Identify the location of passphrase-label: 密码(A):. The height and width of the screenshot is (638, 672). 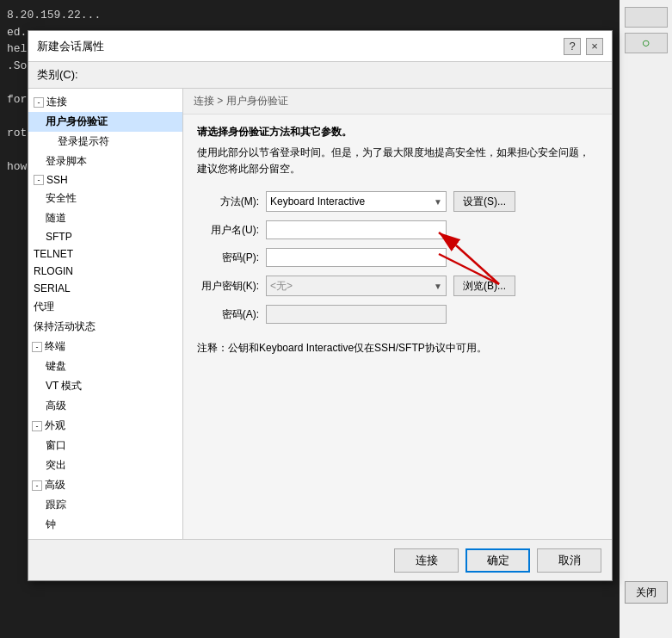
(231, 315).